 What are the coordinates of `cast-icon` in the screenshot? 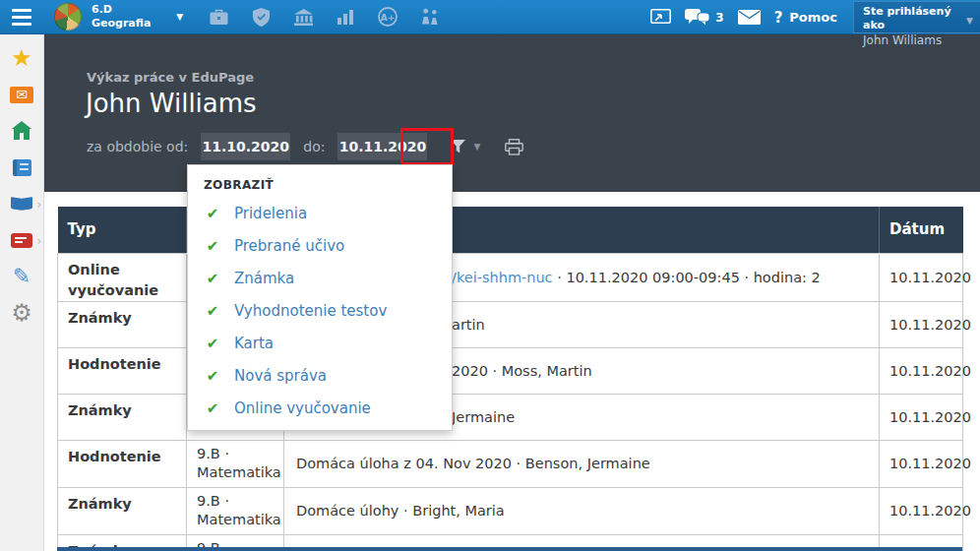 It's located at (661, 18).